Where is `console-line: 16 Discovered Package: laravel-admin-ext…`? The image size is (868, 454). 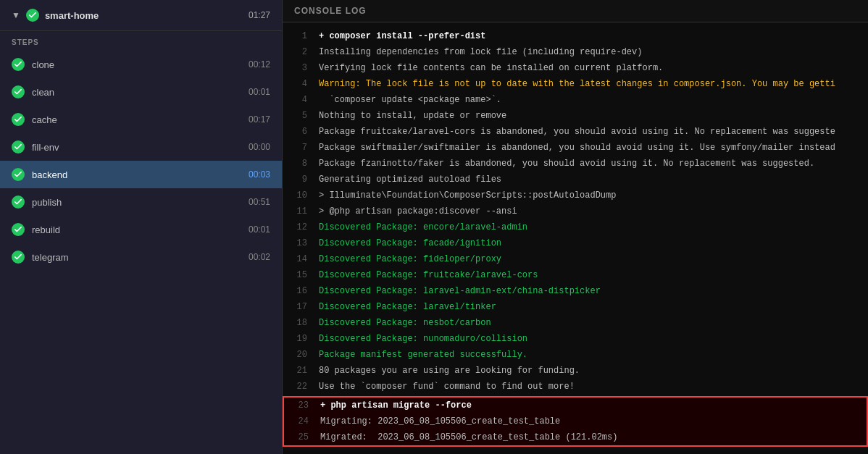
console-line: 16 Discovered Package: laravel-admin-ext… is located at coordinates (575, 291).